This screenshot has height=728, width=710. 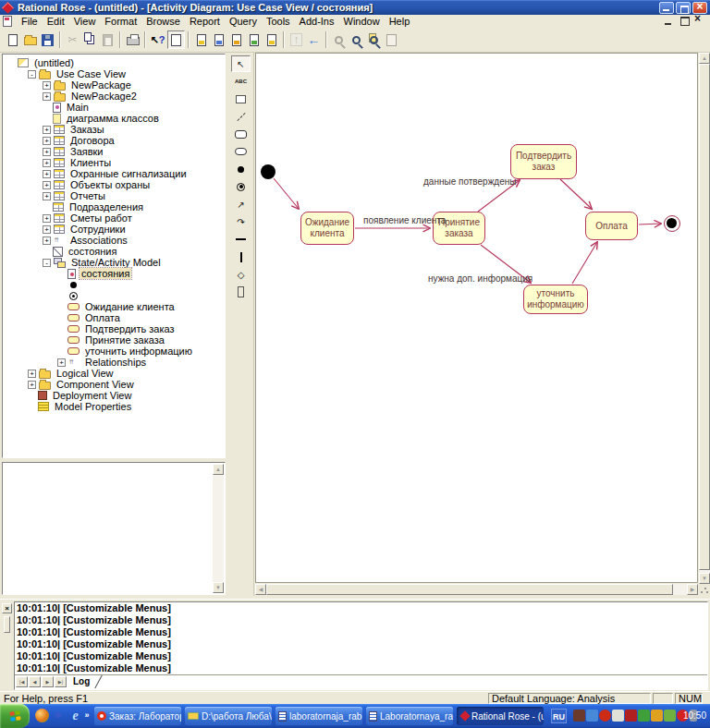 What do you see at coordinates (237, 40) in the screenshot?
I see `browse-component-diagram-button` at bounding box center [237, 40].